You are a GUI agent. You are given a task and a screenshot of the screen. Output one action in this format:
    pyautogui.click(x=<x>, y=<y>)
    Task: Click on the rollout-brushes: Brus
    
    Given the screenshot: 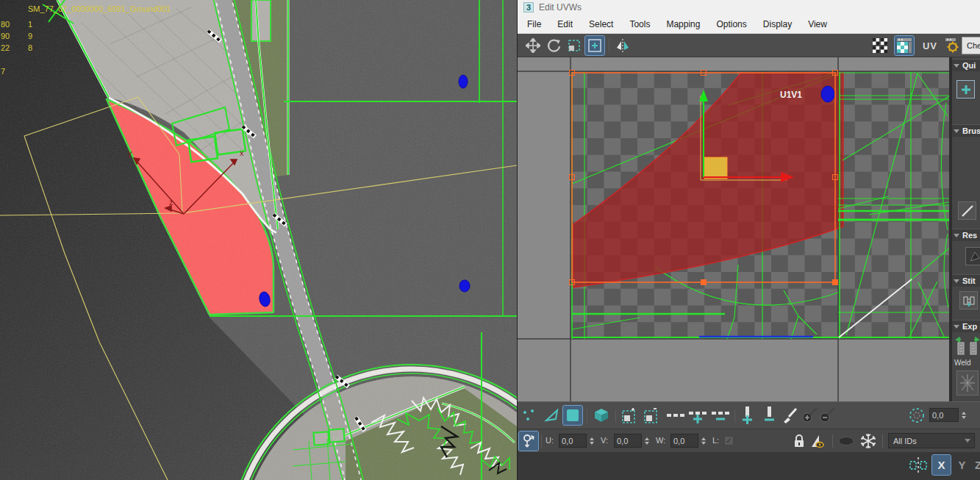 What is the action you would take?
    pyautogui.click(x=966, y=131)
    